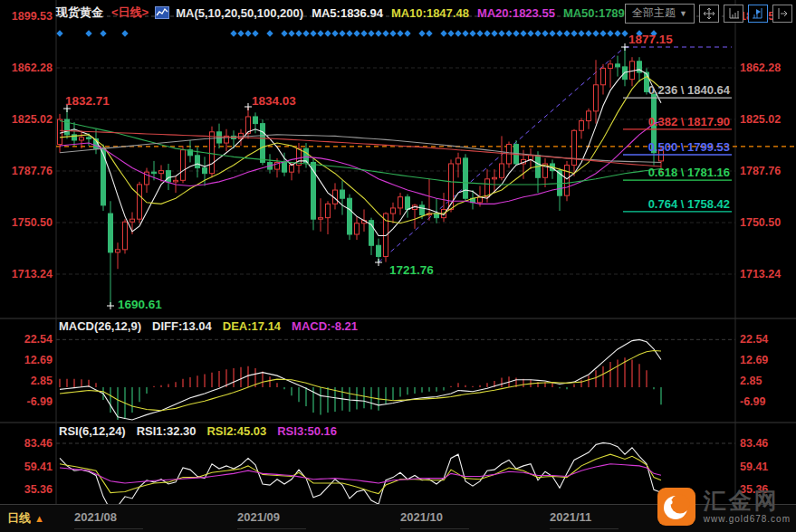 The image size is (796, 532). I want to click on macd-dea-line, so click(360, 381).